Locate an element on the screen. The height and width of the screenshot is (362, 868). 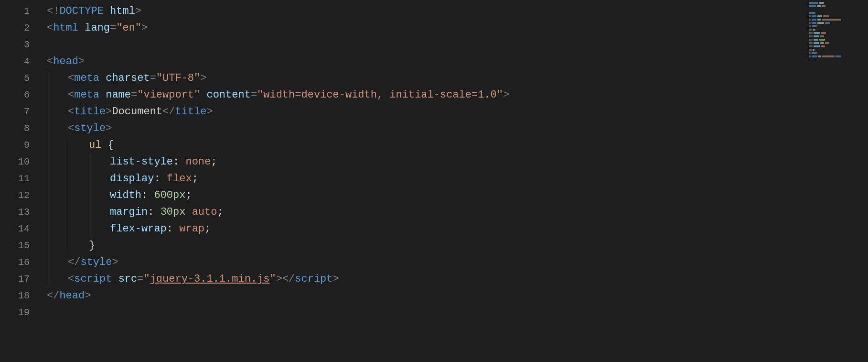
code-token: { is located at coordinates (111, 145).